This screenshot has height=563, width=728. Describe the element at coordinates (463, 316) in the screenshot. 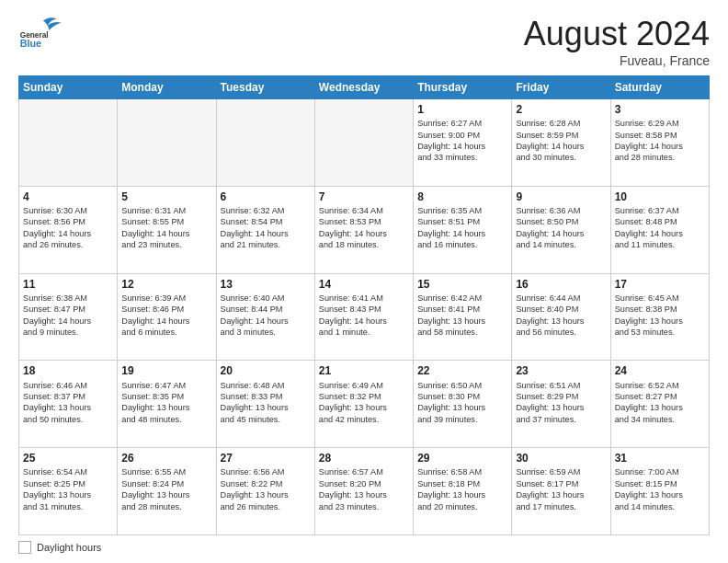

I see `calendar-cell: 15Sunrise: 6:42 AMSunset: 8:41 PMDayligh…` at that location.